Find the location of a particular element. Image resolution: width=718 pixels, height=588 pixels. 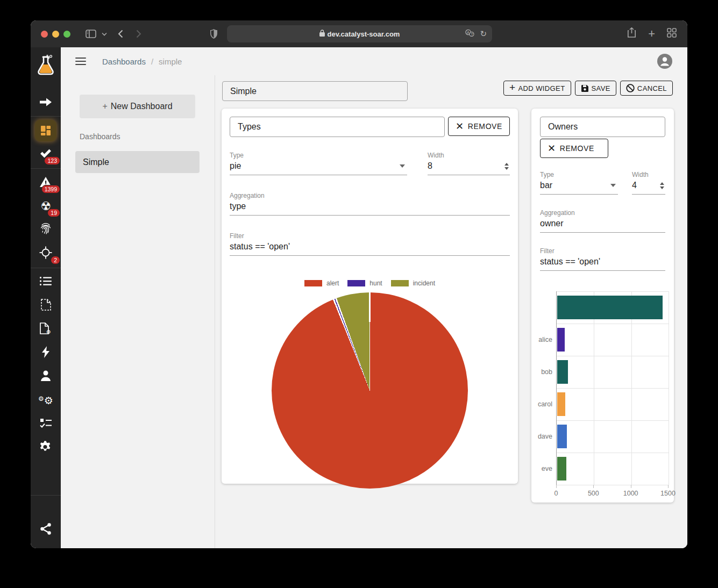

bar-alice is located at coordinates (561, 340).